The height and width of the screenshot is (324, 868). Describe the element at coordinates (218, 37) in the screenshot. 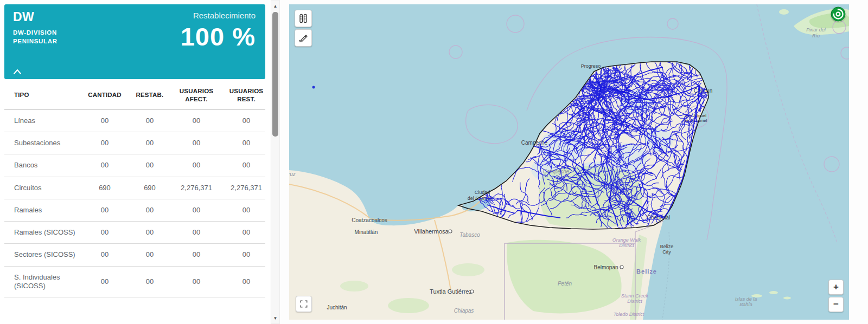

I see `restore-percentage: 100 %` at that location.